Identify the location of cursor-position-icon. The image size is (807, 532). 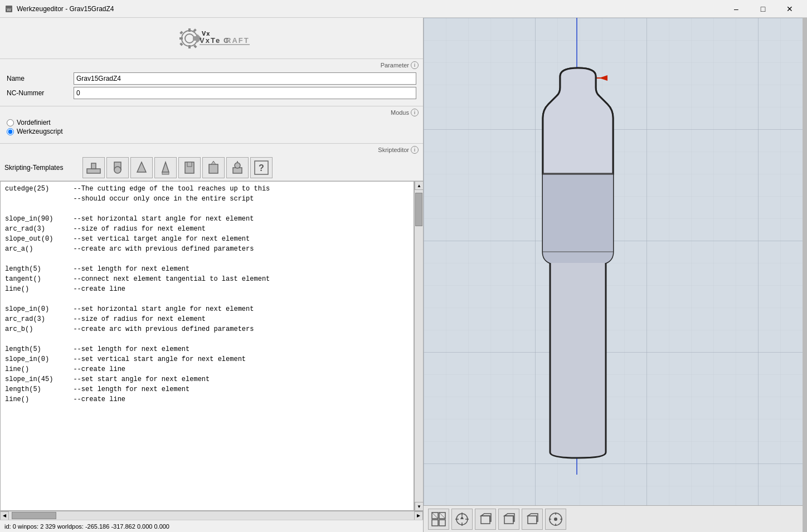
(462, 519).